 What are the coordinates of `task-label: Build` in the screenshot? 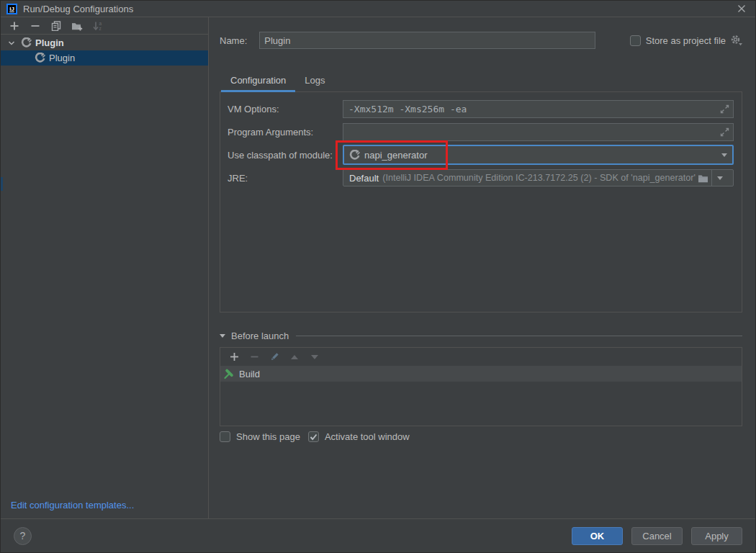 It's located at (249, 374).